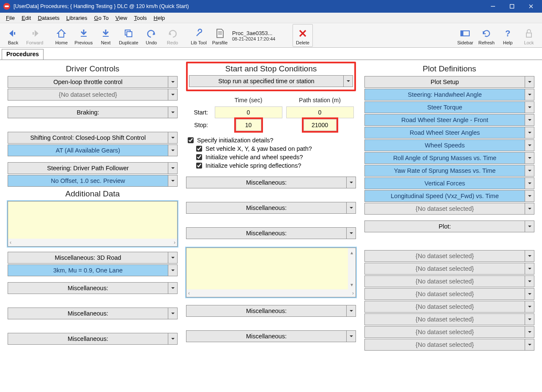 The height and width of the screenshot is (392, 542). What do you see at coordinates (13, 35) in the screenshot?
I see `back-button: Back` at bounding box center [13, 35].